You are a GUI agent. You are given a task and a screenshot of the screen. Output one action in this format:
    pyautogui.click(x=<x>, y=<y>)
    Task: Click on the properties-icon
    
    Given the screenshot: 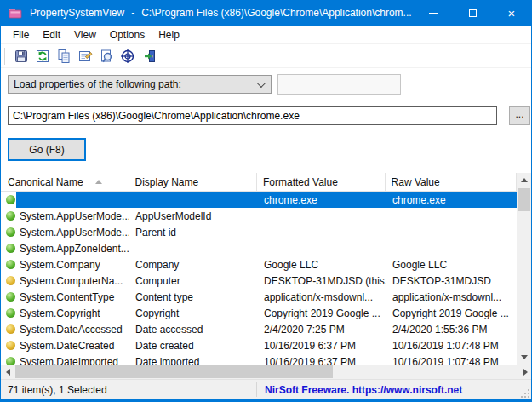 What is the action you would take?
    pyautogui.click(x=85, y=56)
    